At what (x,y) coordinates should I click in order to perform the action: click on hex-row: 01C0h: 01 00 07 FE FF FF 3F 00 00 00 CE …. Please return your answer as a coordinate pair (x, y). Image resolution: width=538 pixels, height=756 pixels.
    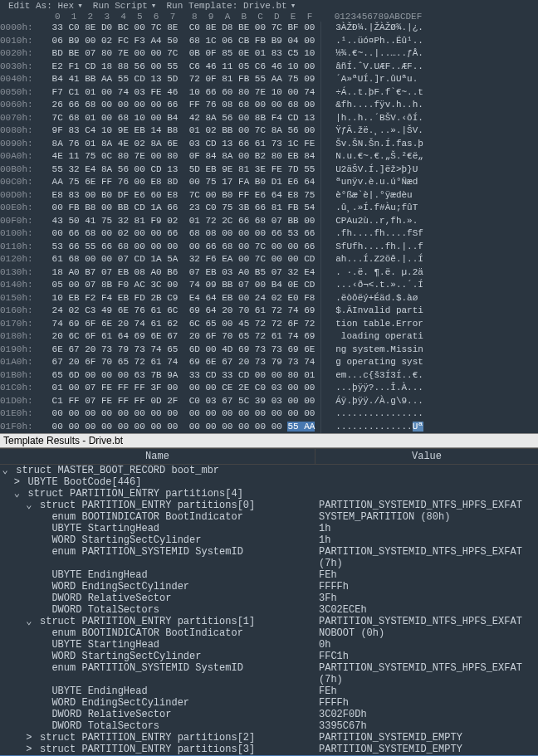
    Looking at the image, I should click on (269, 388).